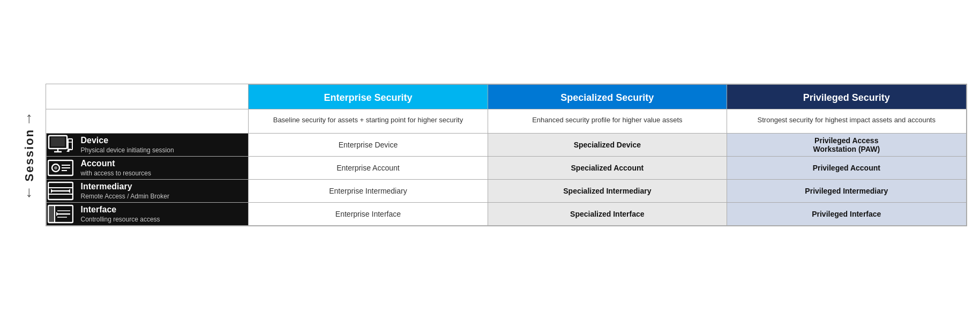  Describe the element at coordinates (147, 145) in the screenshot. I see `row-header-device: Device Physical device initiating sessio…` at that location.